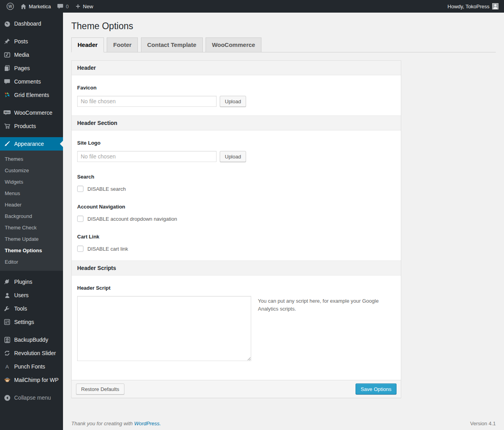 The height and width of the screenshot is (430, 504). What do you see at coordinates (7, 55) in the screenshot?
I see `media-icon` at bounding box center [7, 55].